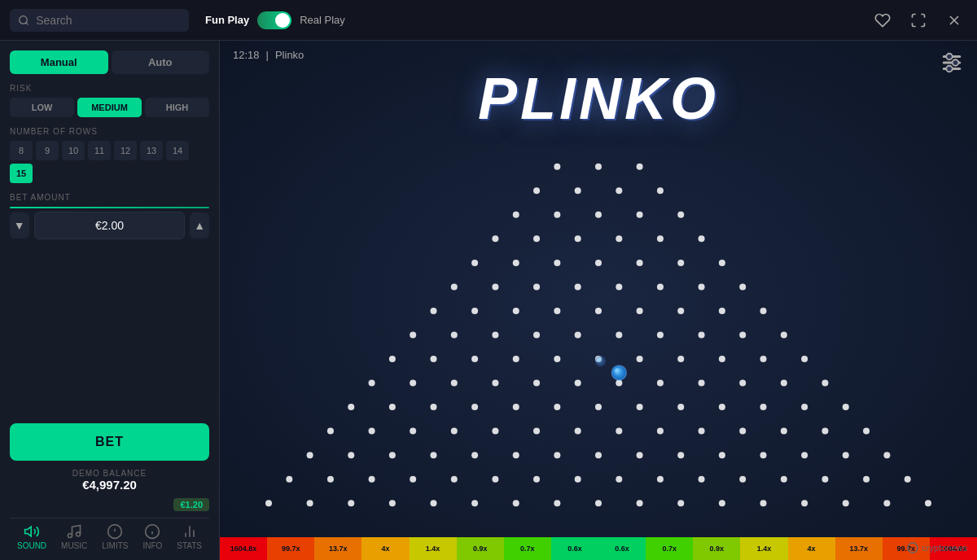  I want to click on bet-increase-button: ▲, so click(199, 225).